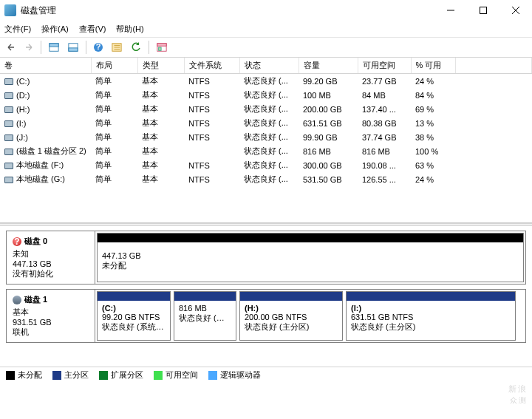 The height and width of the screenshot is (419, 532). I want to click on disk-0-partition-unallocated: 447.13 GB 未分配, so click(310, 257).